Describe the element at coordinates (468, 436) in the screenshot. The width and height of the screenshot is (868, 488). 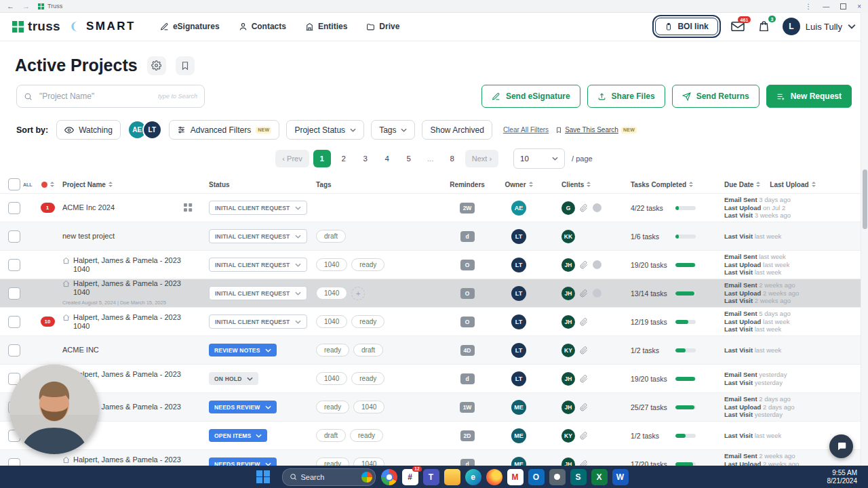
I see `reminder-badge: 2D` at that location.